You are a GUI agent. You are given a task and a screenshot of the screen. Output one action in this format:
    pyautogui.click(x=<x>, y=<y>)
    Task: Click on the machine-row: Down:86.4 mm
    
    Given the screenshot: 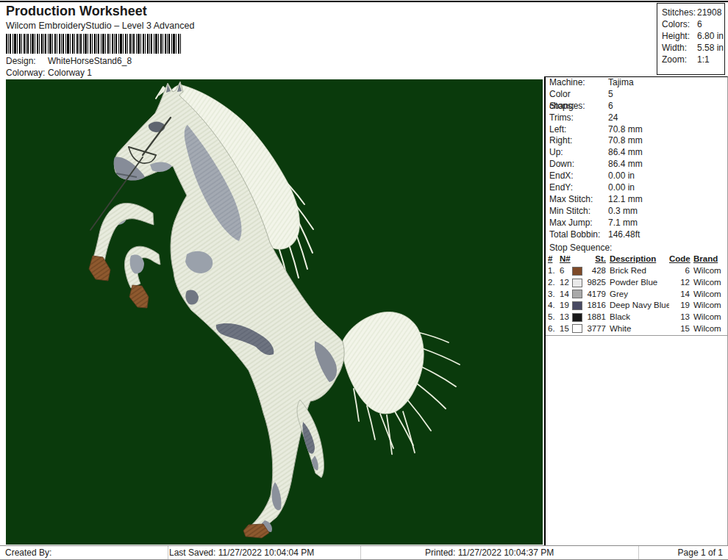 What is the action you would take?
    pyautogui.click(x=637, y=165)
    